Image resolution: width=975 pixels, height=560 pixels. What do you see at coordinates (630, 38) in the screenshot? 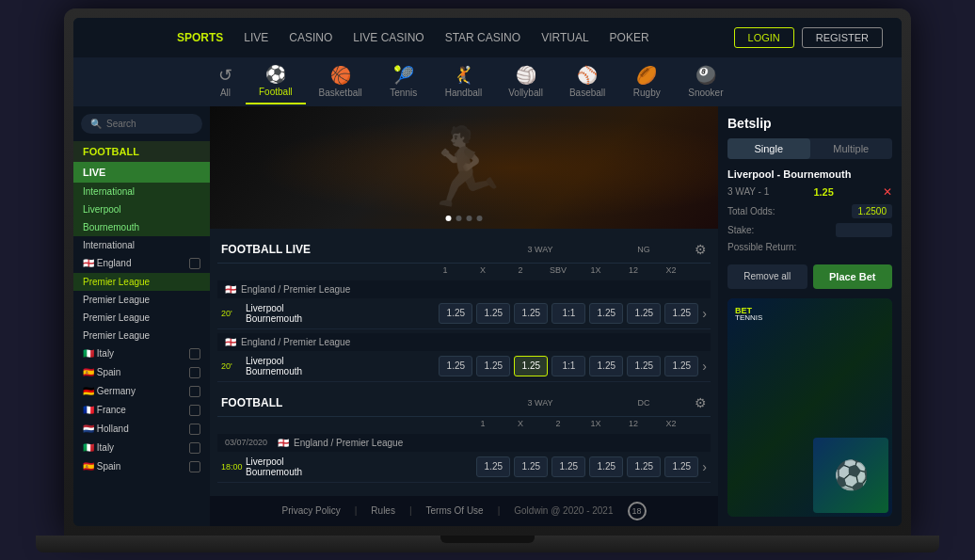
I see `nav-link-poker: POKER` at bounding box center [630, 38].